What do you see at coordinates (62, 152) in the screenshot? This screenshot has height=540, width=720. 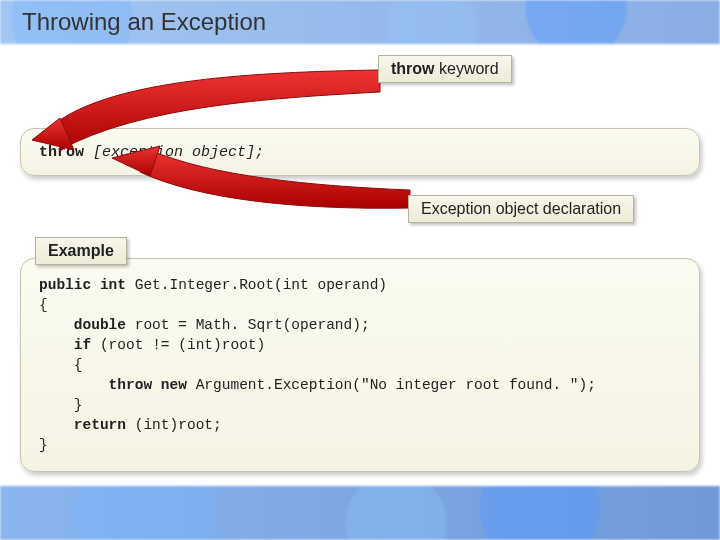 I see `syntax-kw: throw` at bounding box center [62, 152].